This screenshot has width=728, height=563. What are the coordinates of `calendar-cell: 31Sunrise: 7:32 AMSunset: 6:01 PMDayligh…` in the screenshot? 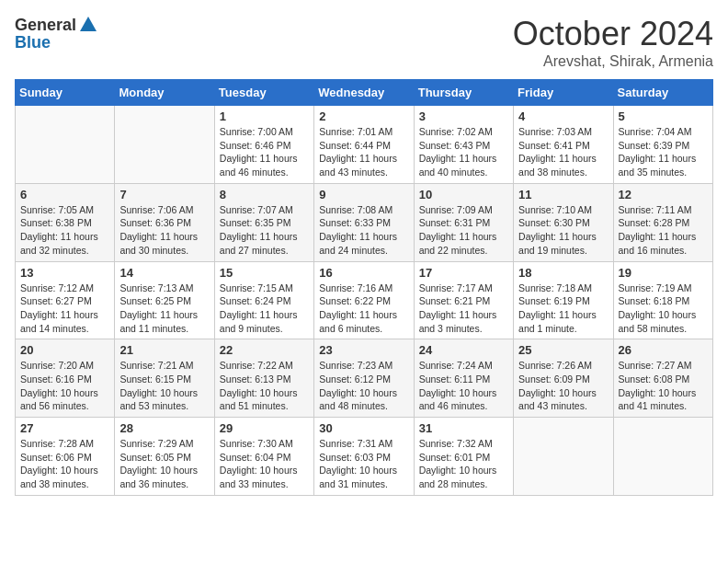 It's located at (463, 456).